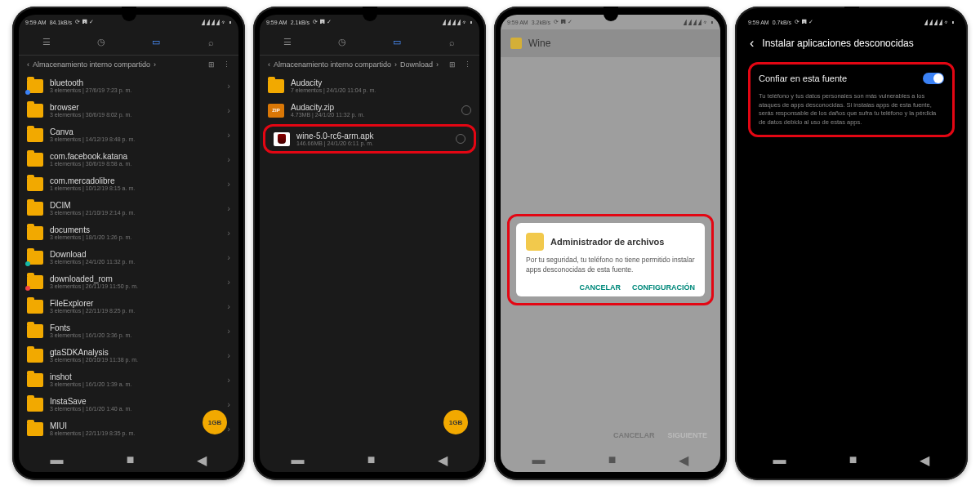 The height and width of the screenshot is (490, 980). I want to click on config-button: CONFIGURACIÓN, so click(663, 287).